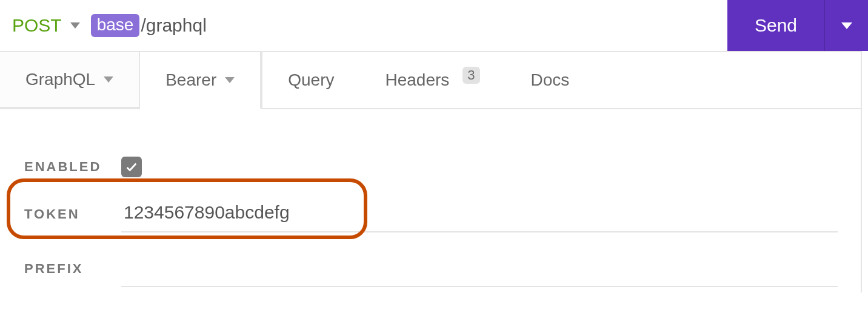 The width and height of the screenshot is (868, 312). I want to click on tab-headers-label: Headers, so click(417, 80).